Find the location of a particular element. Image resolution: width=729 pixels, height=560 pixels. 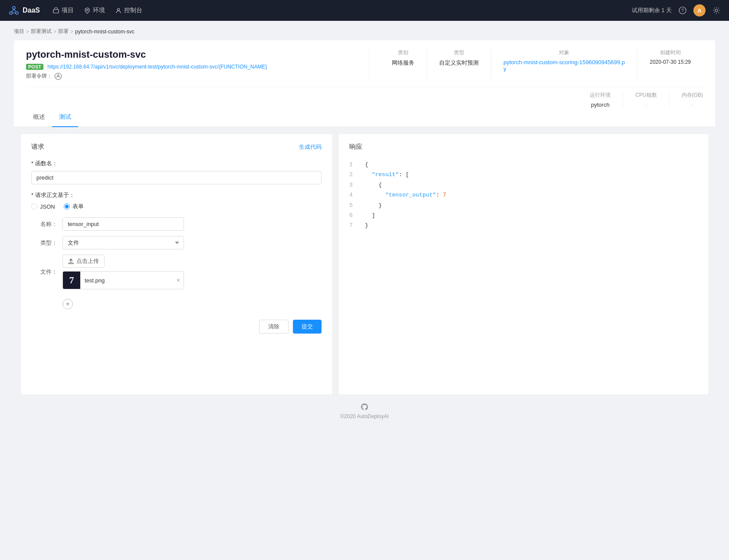

function-name-group: * 函数名： is located at coordinates (176, 172).